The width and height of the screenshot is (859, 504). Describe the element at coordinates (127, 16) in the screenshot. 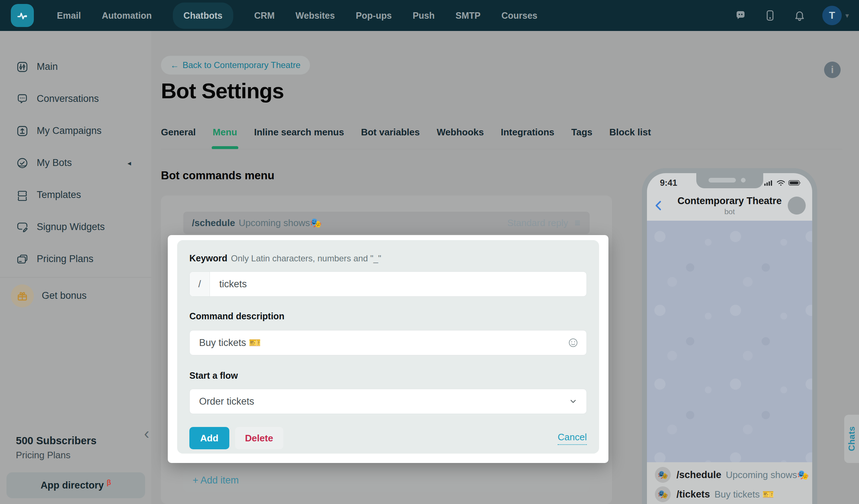

I see `nav-item-automation: Automation` at that location.